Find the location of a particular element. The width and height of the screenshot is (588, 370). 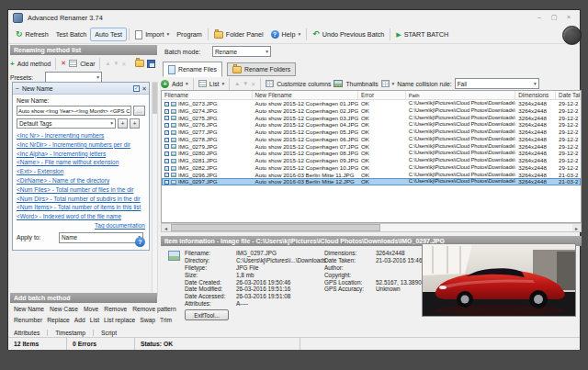

table-row: ✓IMG_0282.JPGAuto show 2015-12 Copenhage… is located at coordinates (371, 168).